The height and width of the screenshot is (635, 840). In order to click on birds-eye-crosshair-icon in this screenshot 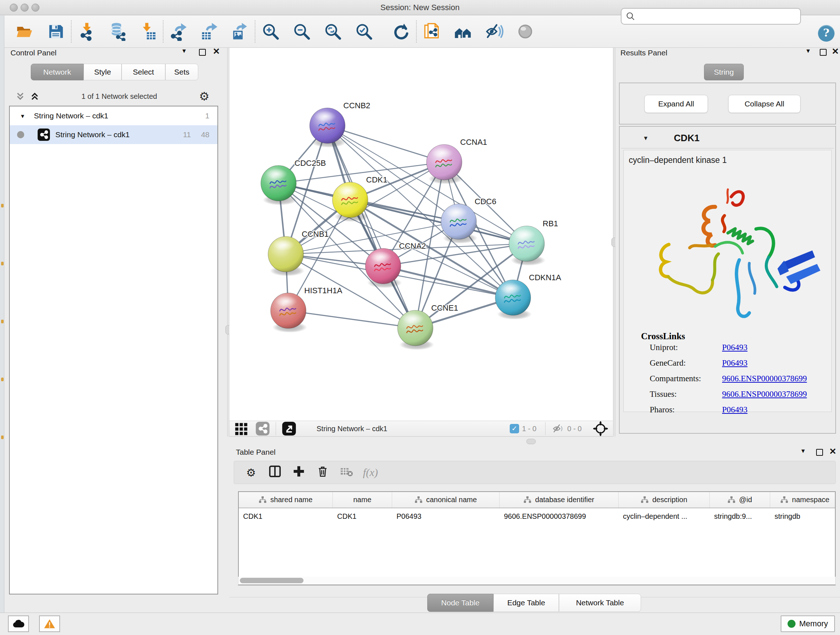, I will do `click(600, 429)`.